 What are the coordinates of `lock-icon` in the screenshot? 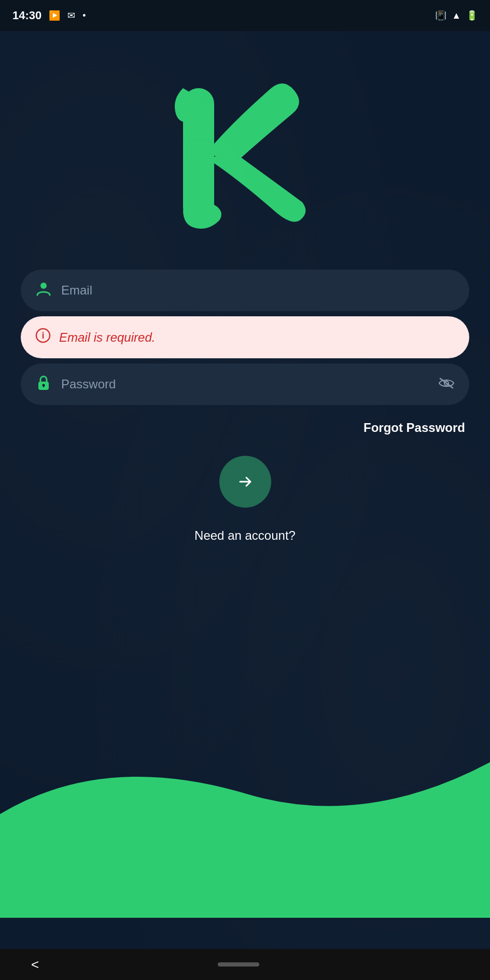 It's located at (44, 385).